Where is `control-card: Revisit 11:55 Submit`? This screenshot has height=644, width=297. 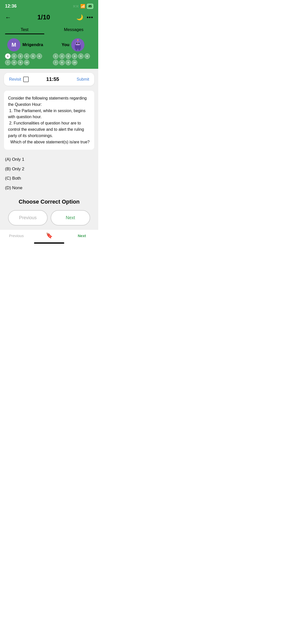 control-card: Revisit 11:55 Submit is located at coordinates (49, 79).